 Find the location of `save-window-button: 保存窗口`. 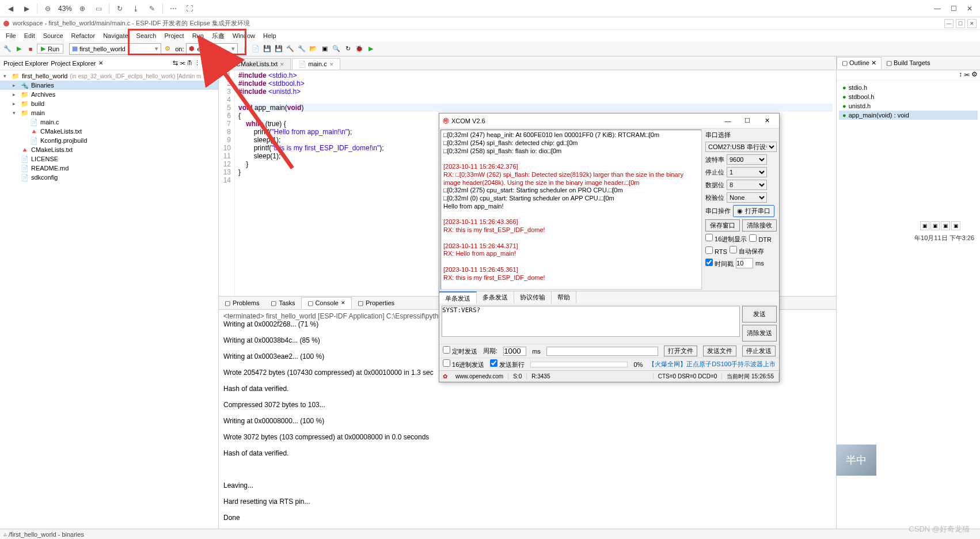

save-window-button: 保存窗口 is located at coordinates (723, 226).